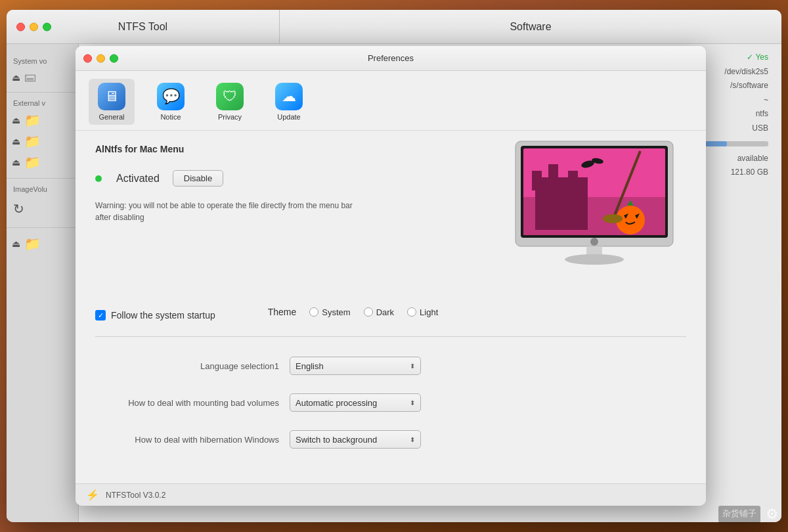 This screenshot has width=788, height=532. Describe the element at coordinates (531, 27) in the screenshot. I see `software-title: Software` at that location.